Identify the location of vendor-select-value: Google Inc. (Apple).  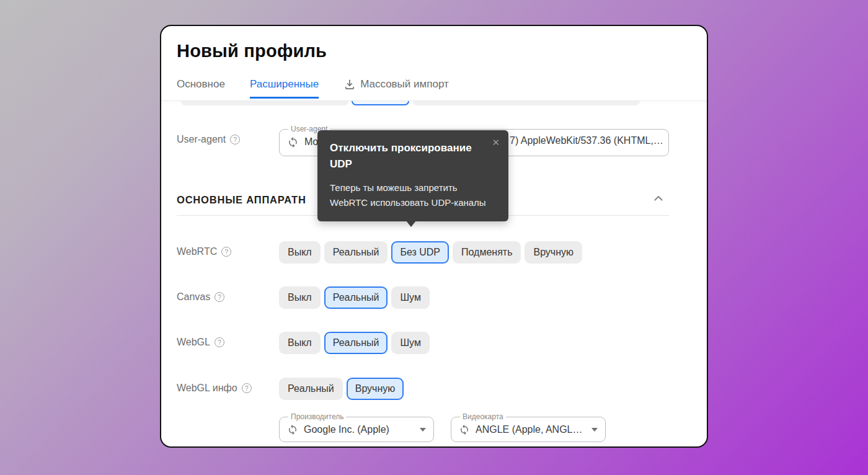
(347, 430).